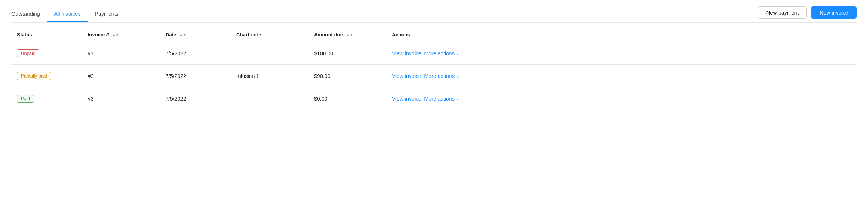 This screenshot has width=868, height=206. Describe the element at coordinates (195, 34) in the screenshot. I see `col-header-date: Date ▲▼` at that location.